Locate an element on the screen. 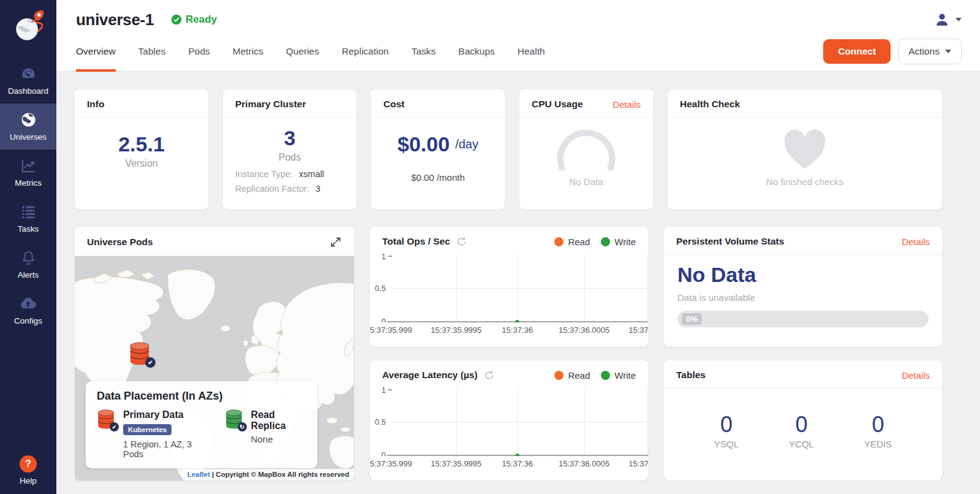 This screenshot has width=980, height=494. cost-per-month: $0.00 /month is located at coordinates (438, 178).